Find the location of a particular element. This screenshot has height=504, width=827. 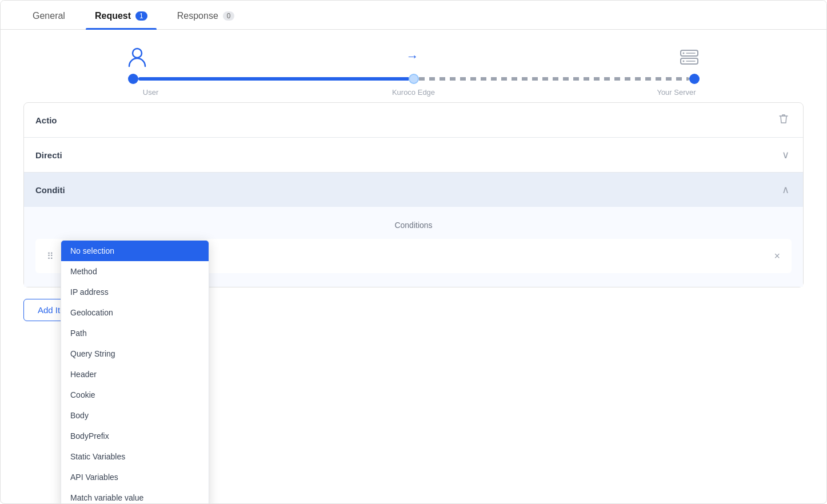

delete-button is located at coordinates (784, 120).